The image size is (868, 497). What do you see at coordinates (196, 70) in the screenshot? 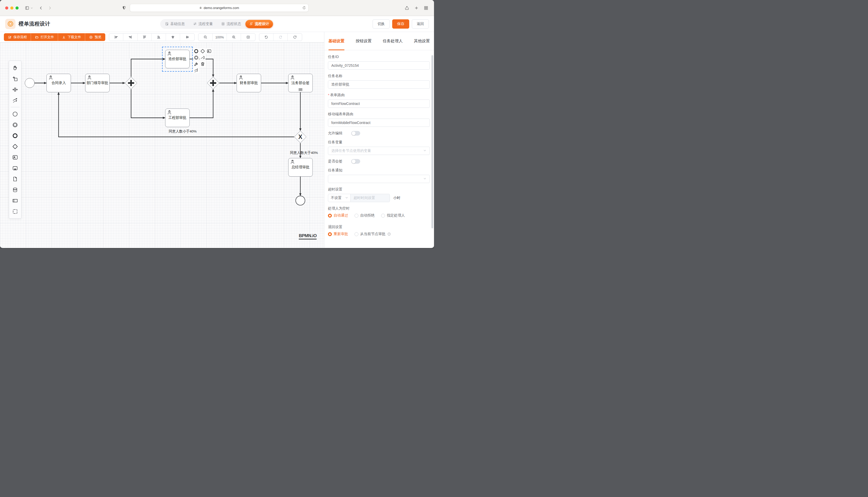
I see `connect-tool-action` at bounding box center [196, 70].